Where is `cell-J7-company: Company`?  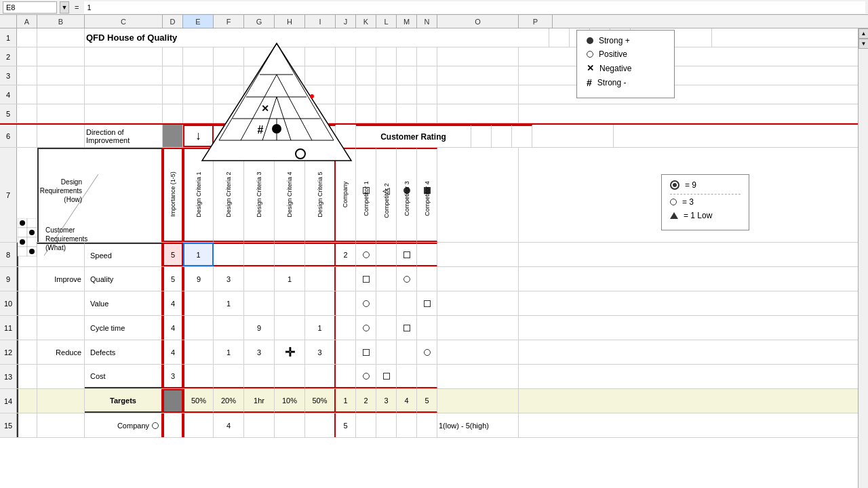
cell-J7-company: Company is located at coordinates (346, 195).